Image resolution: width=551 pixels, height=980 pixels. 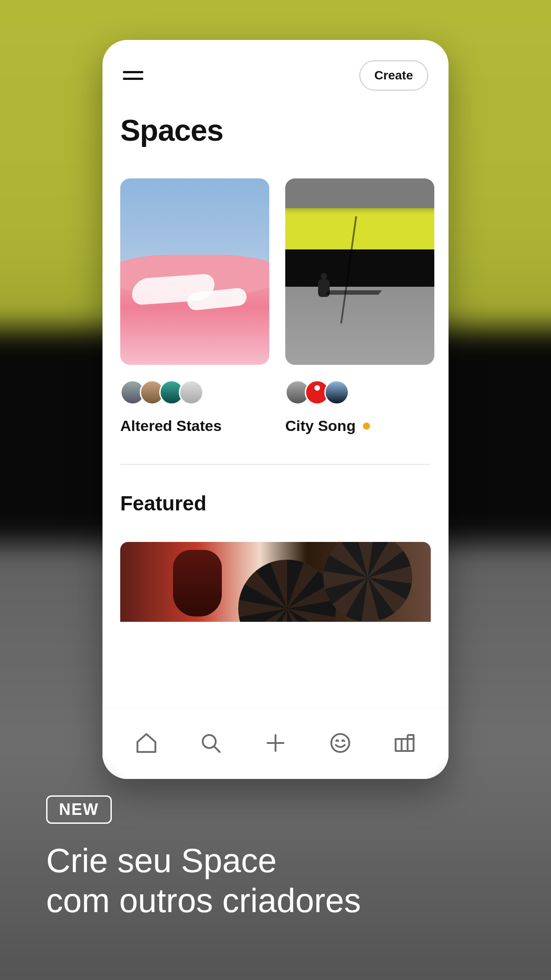 I want to click on space-title: Altered States, so click(x=171, y=426).